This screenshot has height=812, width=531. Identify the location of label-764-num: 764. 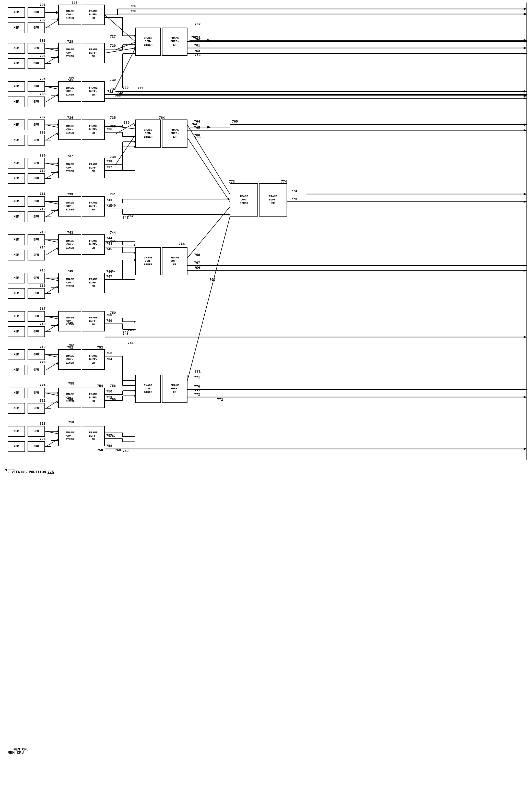
(162, 118).